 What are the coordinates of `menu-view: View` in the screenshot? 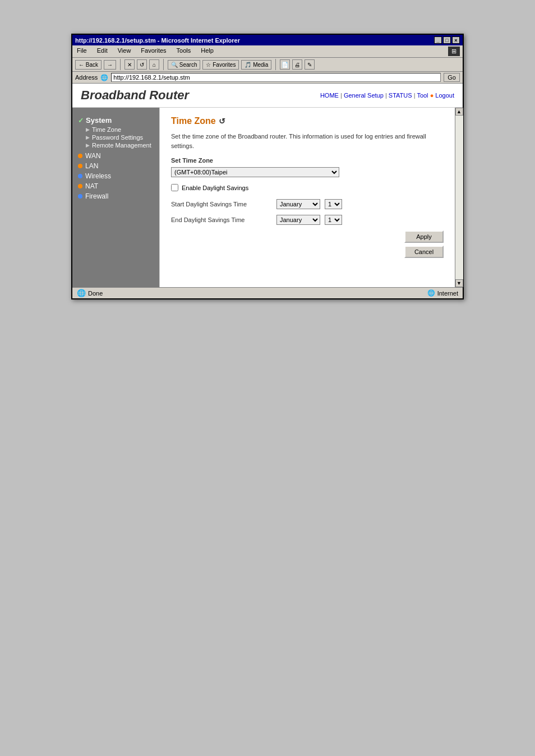 It's located at (124, 52).